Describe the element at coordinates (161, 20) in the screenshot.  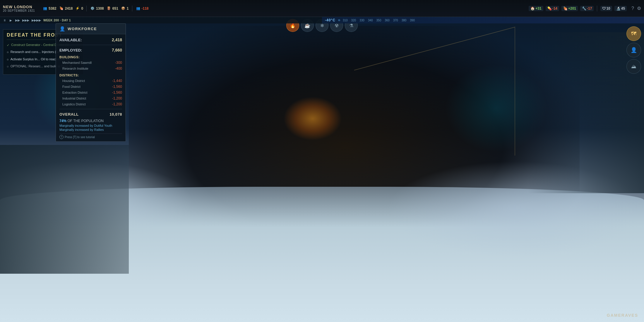
I see `controls-bar: ⏸ ▶ ▶▶ ▶▶▶ ▶▶▶▶ WEEK 200 · DAY 1` at that location.